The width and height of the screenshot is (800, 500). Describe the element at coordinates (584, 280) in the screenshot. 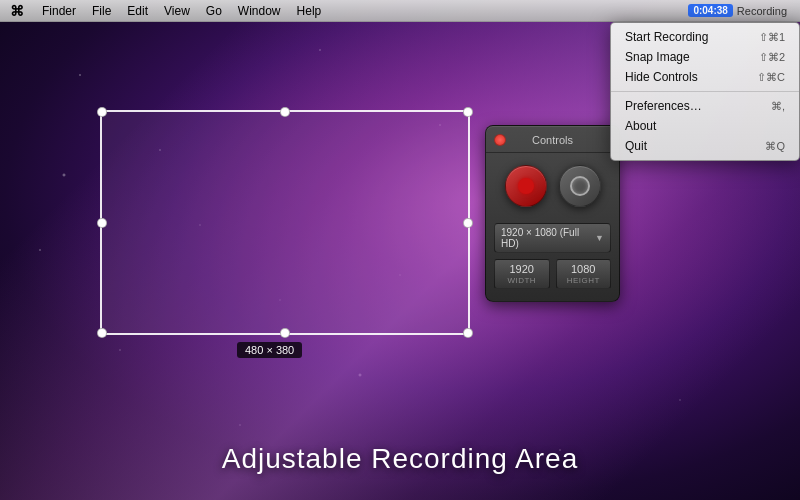

I see `height-label: HEIGHT` at that location.